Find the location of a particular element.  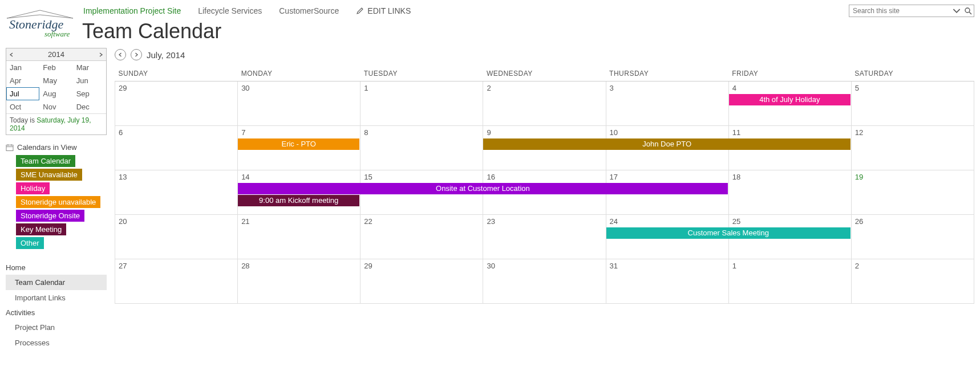

calendar-overlay-toggle: Key Meeting is located at coordinates (41, 229).